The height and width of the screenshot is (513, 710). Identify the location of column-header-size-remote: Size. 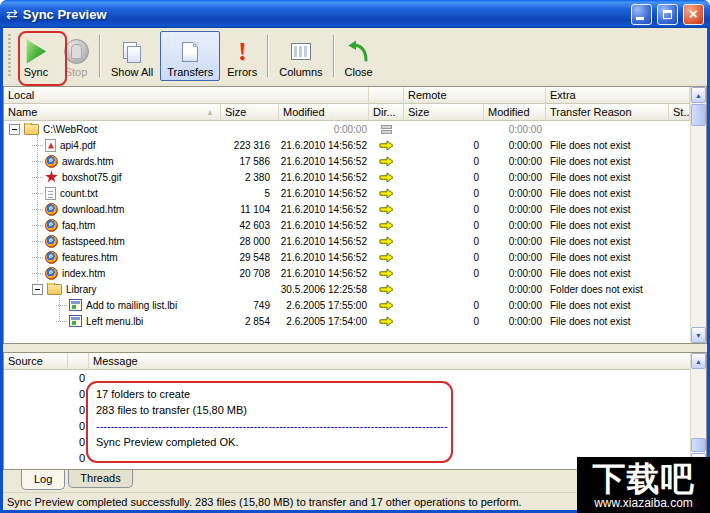
(444, 112).